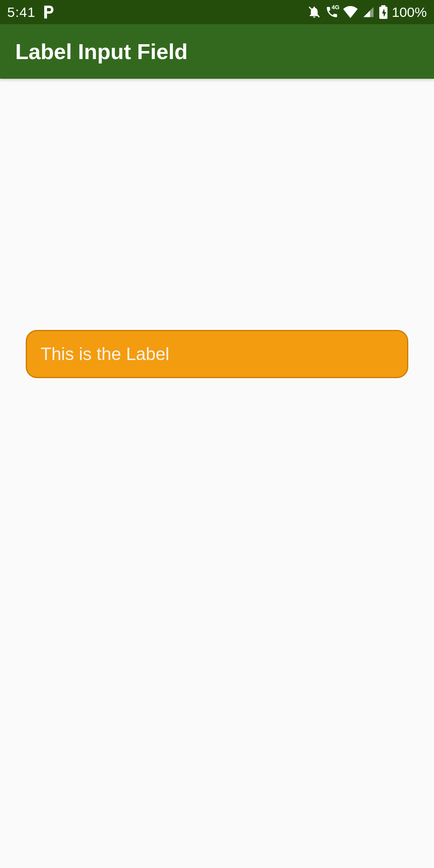 Image resolution: width=434 pixels, height=868 pixels. Describe the element at coordinates (332, 12) in the screenshot. I see `call-4g-icon: 4G` at that location.